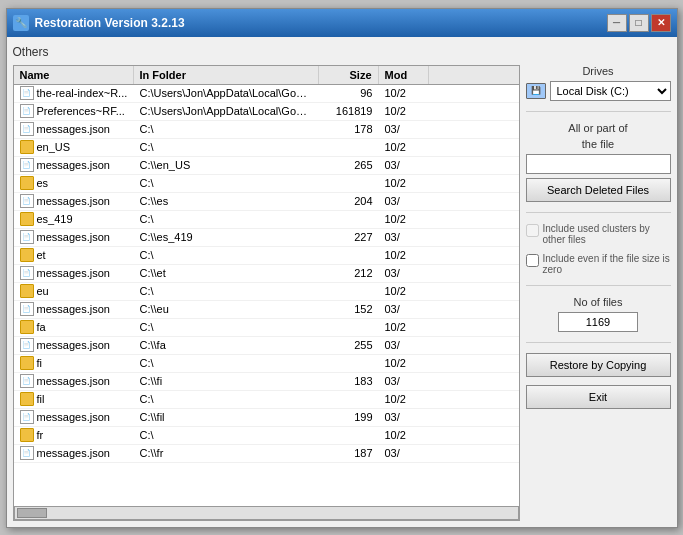 Image resolution: width=683 pixels, height=535 pixels. I want to click on cell-folder: C:\Users\Jon\AppData\Local\Google\..., so click(226, 93).